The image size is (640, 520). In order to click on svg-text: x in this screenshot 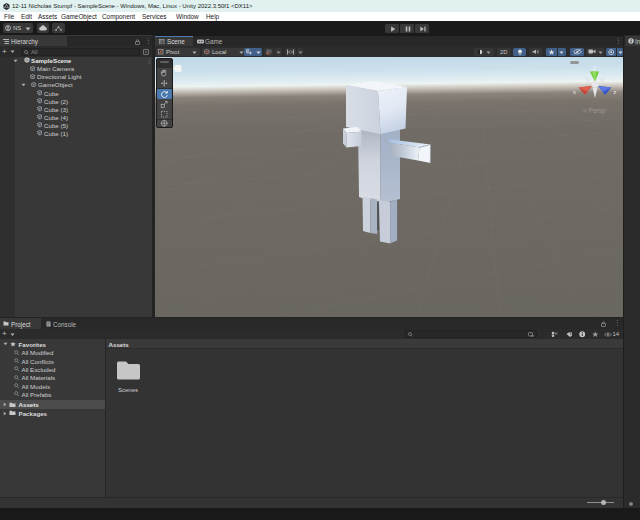, I will do `click(574, 92)`.